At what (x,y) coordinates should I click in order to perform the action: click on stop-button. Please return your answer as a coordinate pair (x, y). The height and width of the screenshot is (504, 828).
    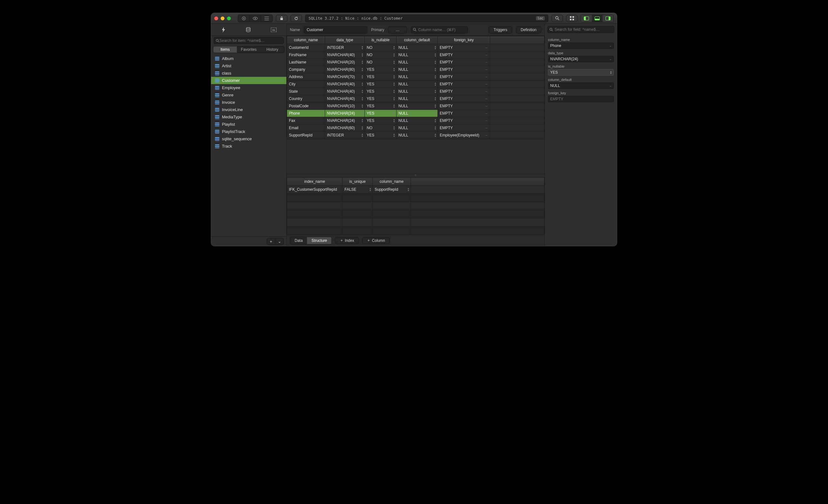
    Looking at the image, I should click on (244, 18).